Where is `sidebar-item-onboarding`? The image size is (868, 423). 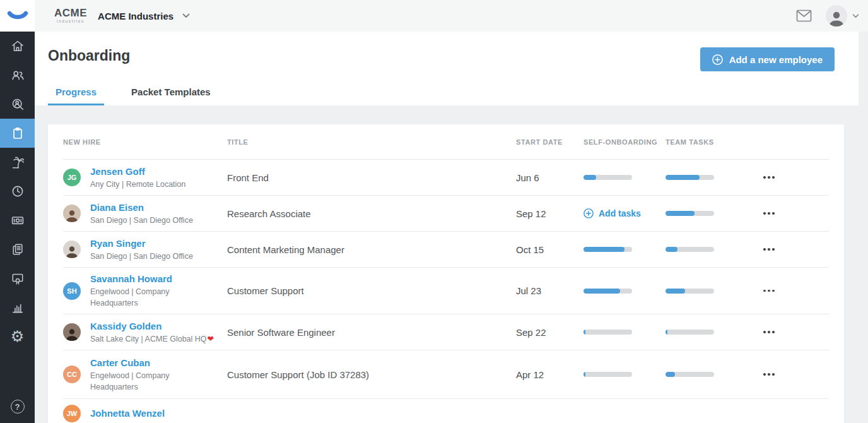
sidebar-item-onboarding is located at coordinates (18, 133).